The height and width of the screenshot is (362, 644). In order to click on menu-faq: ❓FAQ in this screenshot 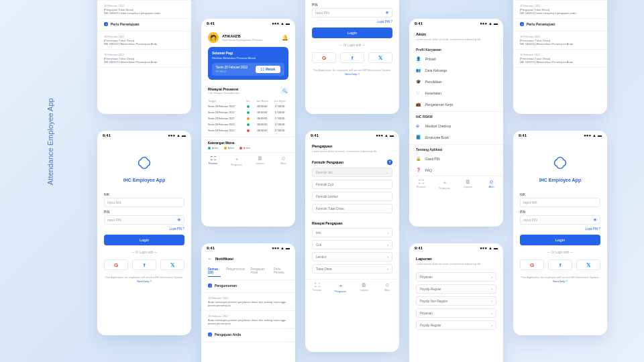, I will do `click(456, 170)`.